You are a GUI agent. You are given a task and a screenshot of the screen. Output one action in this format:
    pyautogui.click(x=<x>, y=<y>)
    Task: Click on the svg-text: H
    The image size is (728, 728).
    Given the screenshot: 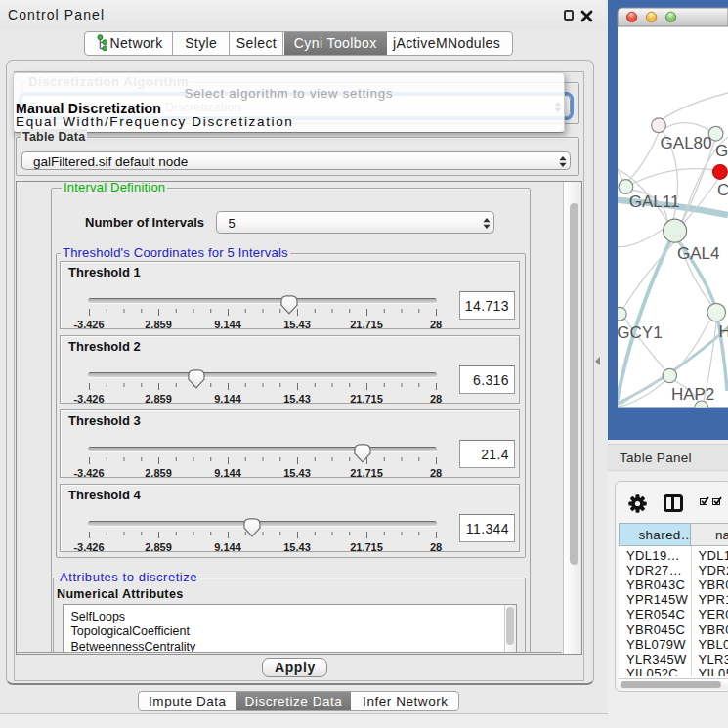 What is the action you would take?
    pyautogui.click(x=723, y=332)
    